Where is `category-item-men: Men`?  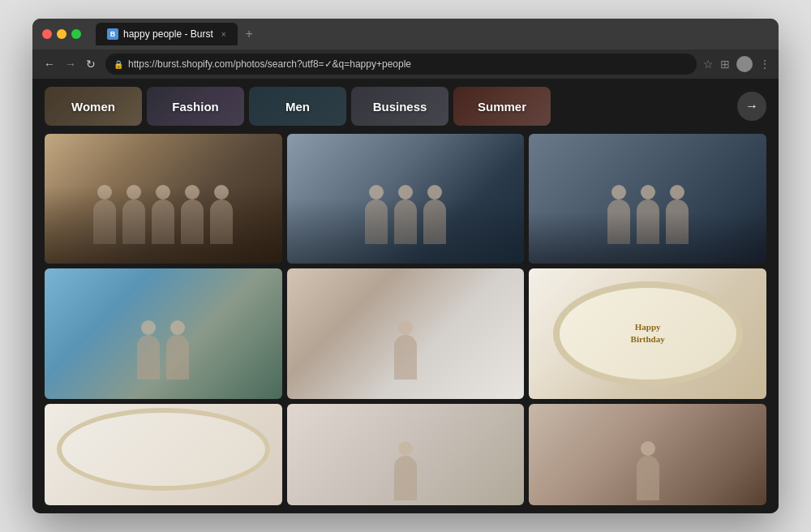
category-item-men: Men is located at coordinates (298, 106).